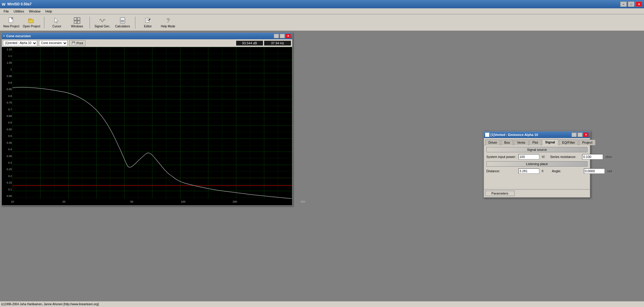  I want to click on x-label-100: 100, so click(183, 202).